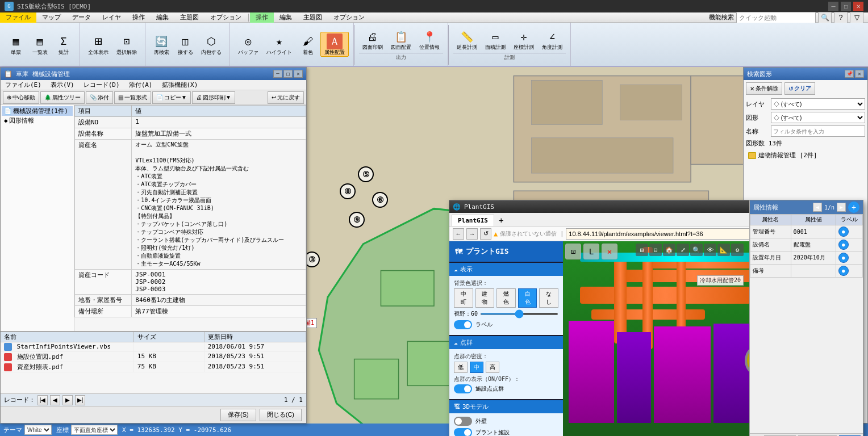 Image resolution: width=868 pixels, height=436 pixels. What do you see at coordinates (185, 44) in the screenshot?
I see `ribbon-btn-touch: ◫ 接する` at bounding box center [185, 44].